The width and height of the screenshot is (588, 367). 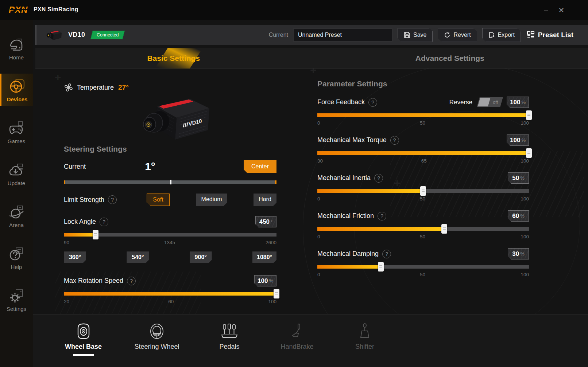 I want to click on sidebar: Home Devices Games Update, so click(x=16, y=194).